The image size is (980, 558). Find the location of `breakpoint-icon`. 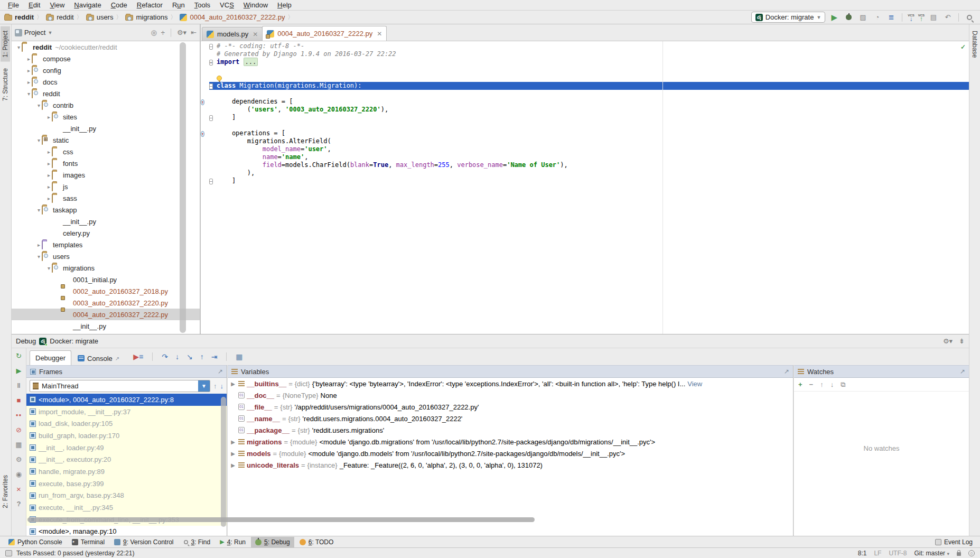

breakpoint-icon is located at coordinates (205, 86).